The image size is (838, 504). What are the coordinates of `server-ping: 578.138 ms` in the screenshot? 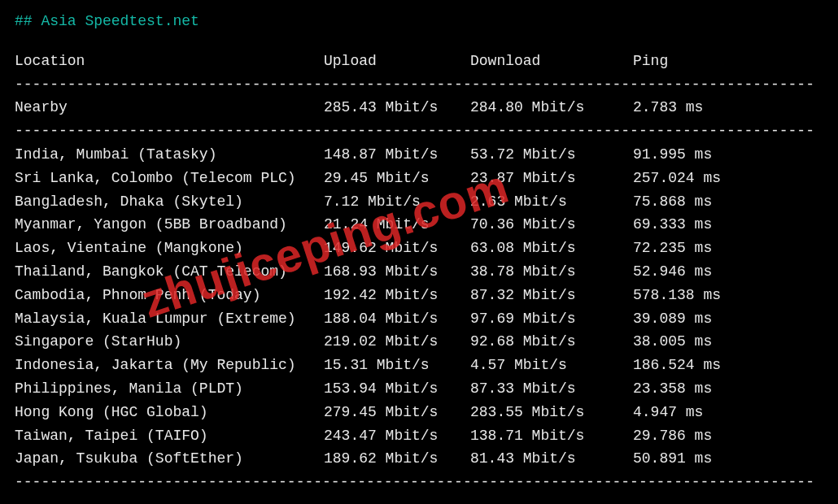 It's located at (694, 296).